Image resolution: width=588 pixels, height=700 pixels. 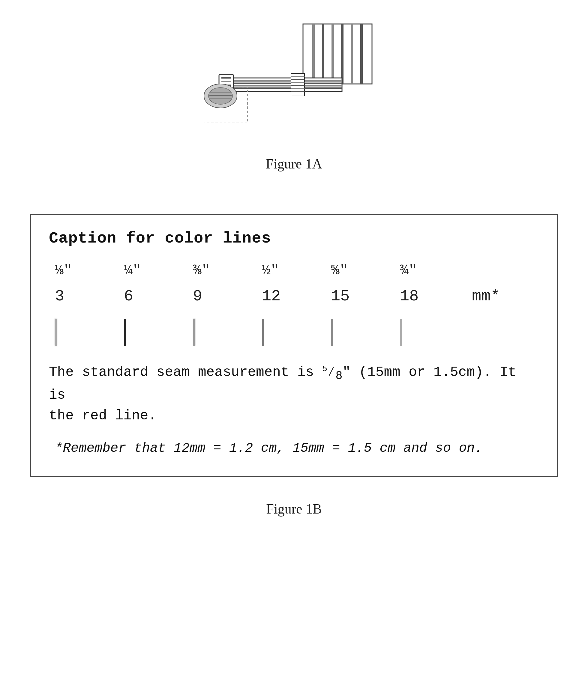 I want to click on caption-title: Caption for color lines, so click(x=294, y=239).